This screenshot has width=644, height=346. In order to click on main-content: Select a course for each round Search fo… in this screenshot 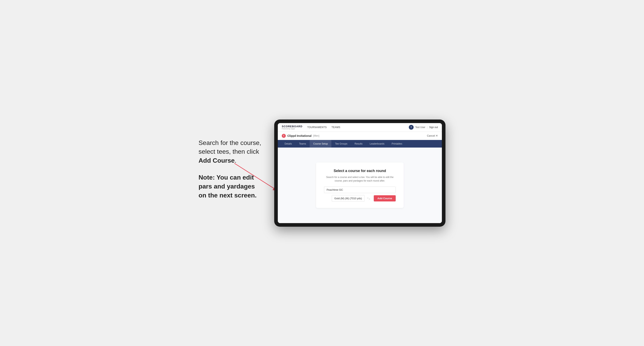, I will do `click(360, 185)`.